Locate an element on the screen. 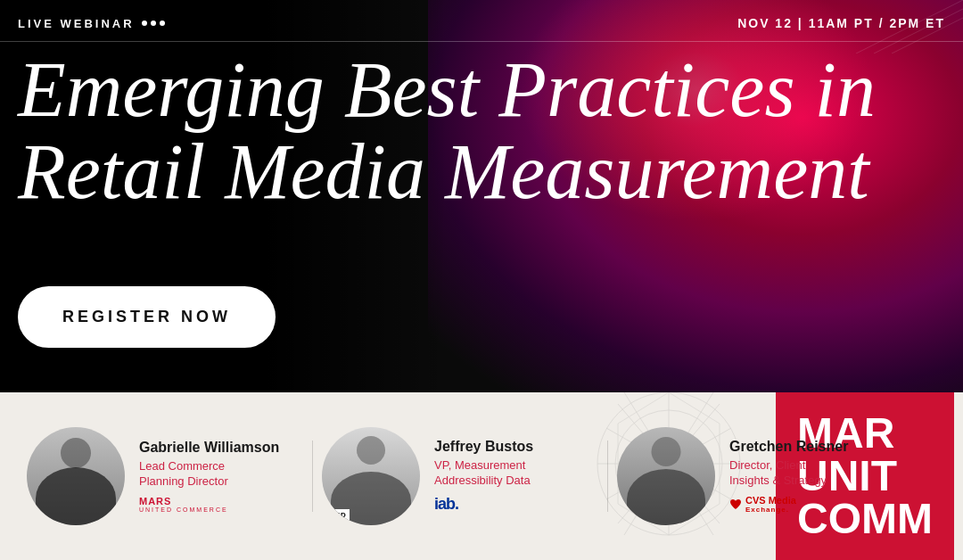 The height and width of the screenshot is (560, 963). speaker-item-jeffrey: NED Jeffrey Bustos VP, MeasurementAddres… is located at coordinates (460, 476).